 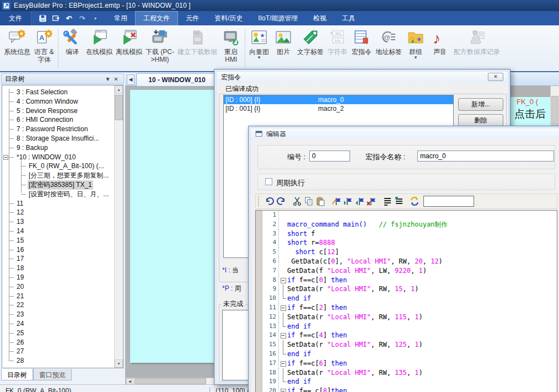 I want to click on tree-item: 23, so click(x=58, y=314).